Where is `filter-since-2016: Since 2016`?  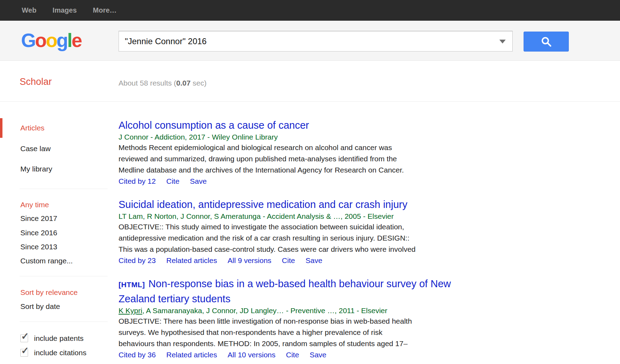
filter-since-2016: Since 2016 is located at coordinates (65, 233).